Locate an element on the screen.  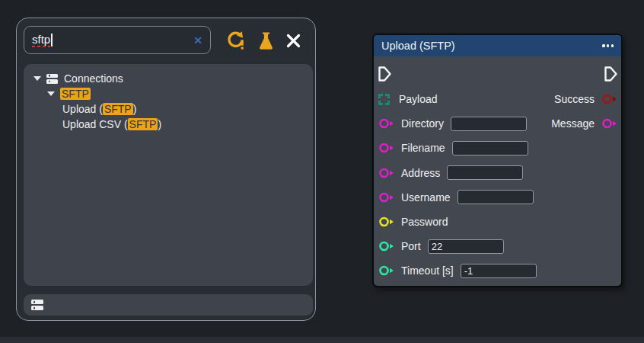
bottom-strip is located at coordinates (322, 340).